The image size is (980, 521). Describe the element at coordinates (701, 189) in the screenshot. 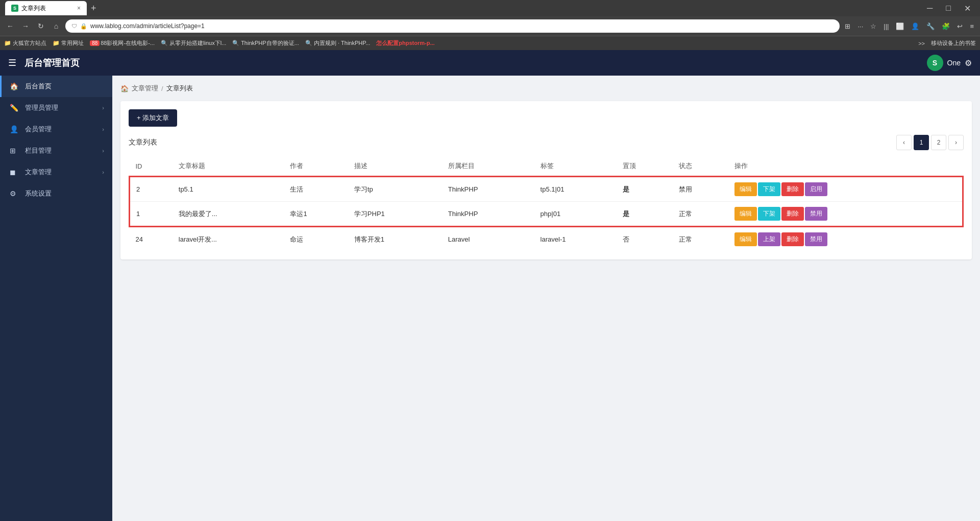

I see `cell-status: 禁用` at that location.